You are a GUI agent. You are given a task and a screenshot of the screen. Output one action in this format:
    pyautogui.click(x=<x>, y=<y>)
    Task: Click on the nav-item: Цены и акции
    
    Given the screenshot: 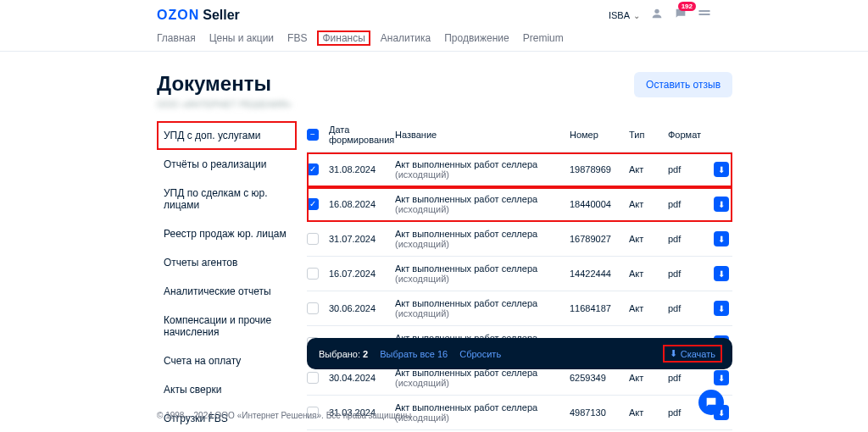 What is the action you would take?
    pyautogui.click(x=242, y=38)
    